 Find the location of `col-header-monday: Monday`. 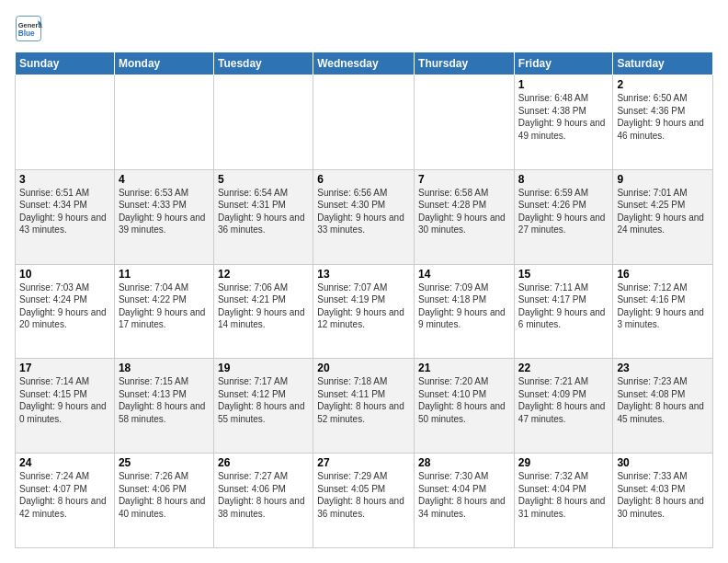

col-header-monday: Monday is located at coordinates (164, 64).